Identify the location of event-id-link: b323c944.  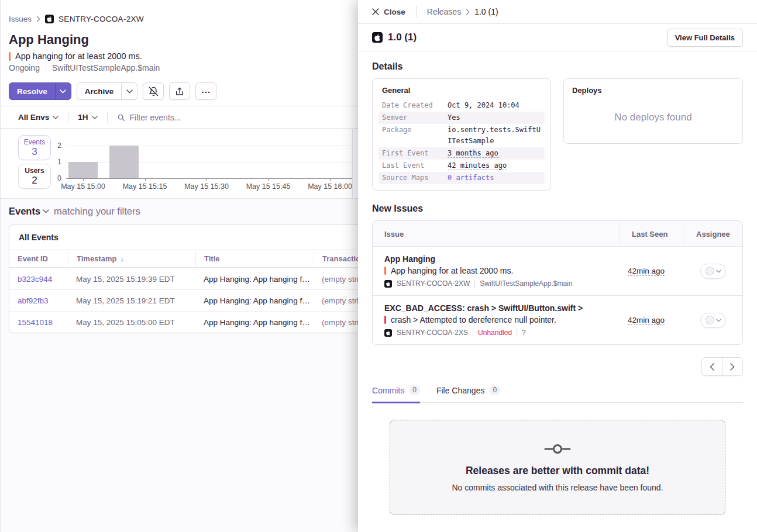
(39, 278).